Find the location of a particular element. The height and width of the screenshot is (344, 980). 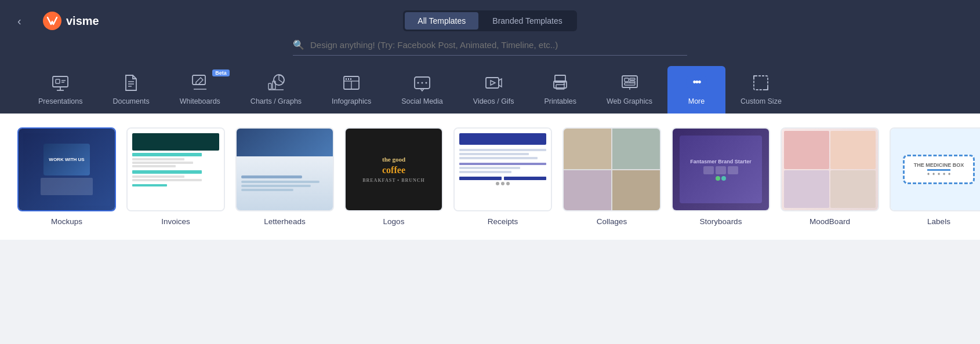

category-infographics: Infographics is located at coordinates (351, 90).